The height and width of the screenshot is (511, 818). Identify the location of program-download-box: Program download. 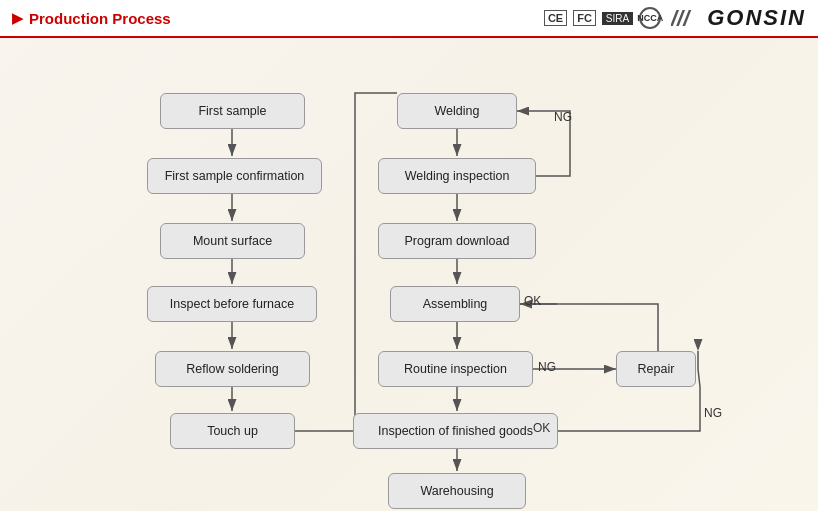
(457, 241).